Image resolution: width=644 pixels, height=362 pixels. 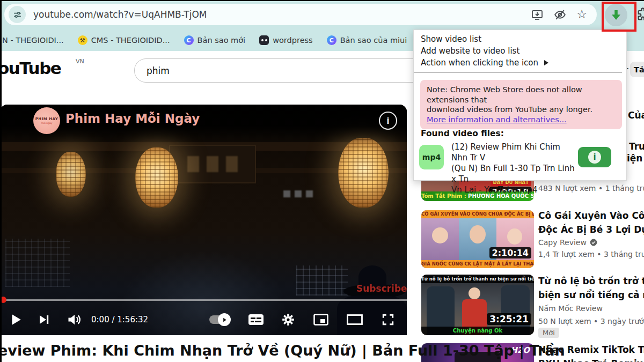 What do you see at coordinates (478, 279) in the screenshot?
I see `thumb-top-caption: Từ nô lệ bỏ trốn trở thành nữ biện sư nổ…` at bounding box center [478, 279].